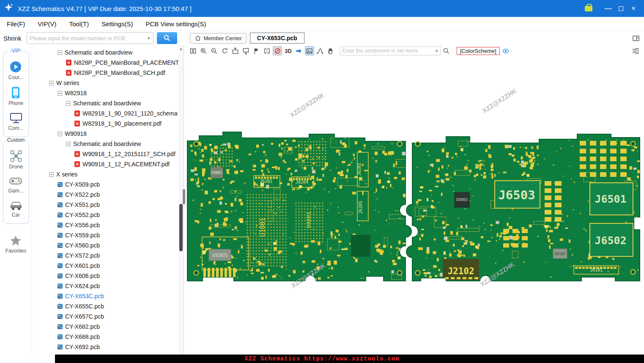 This screenshot has width=644, height=363. I want to click on svg-text: J6205, so click(360, 207).